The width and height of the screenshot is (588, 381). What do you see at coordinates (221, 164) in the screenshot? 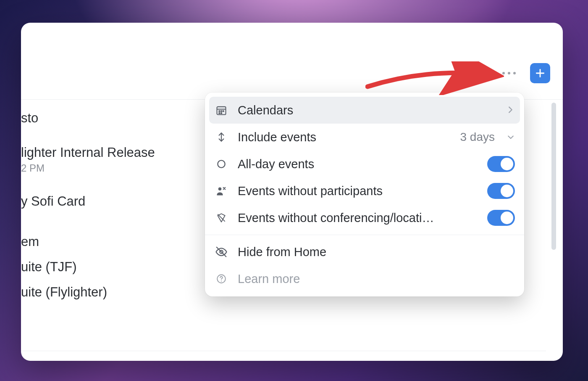
I see `circle-icon` at bounding box center [221, 164].